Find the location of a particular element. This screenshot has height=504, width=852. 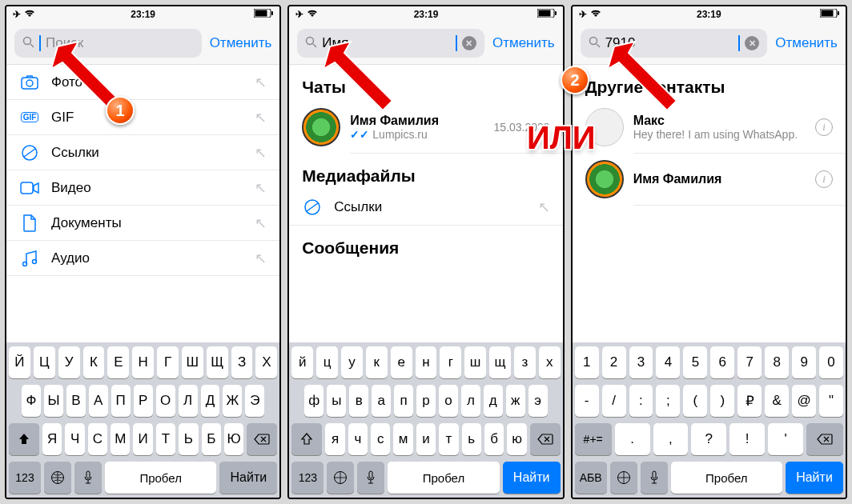

key-1: 1 is located at coordinates (587, 362).